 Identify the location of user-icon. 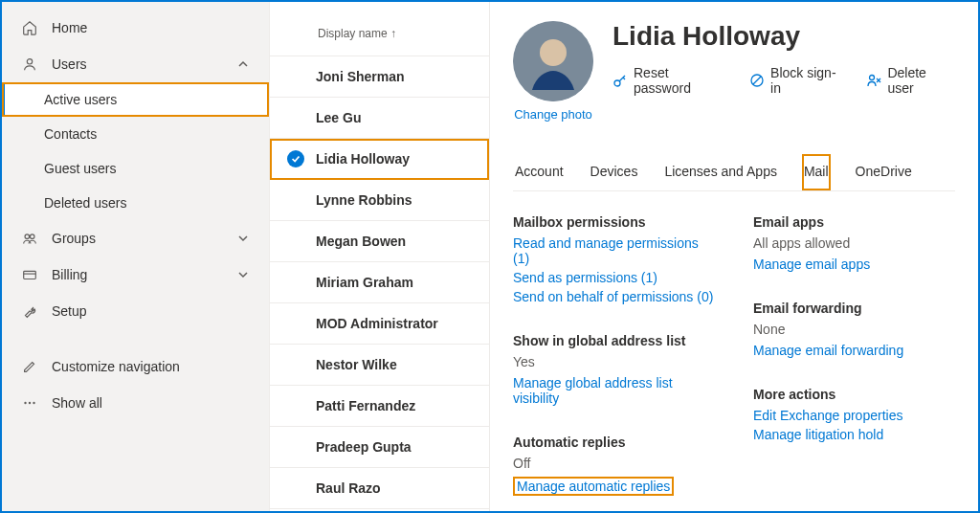
(30, 64).